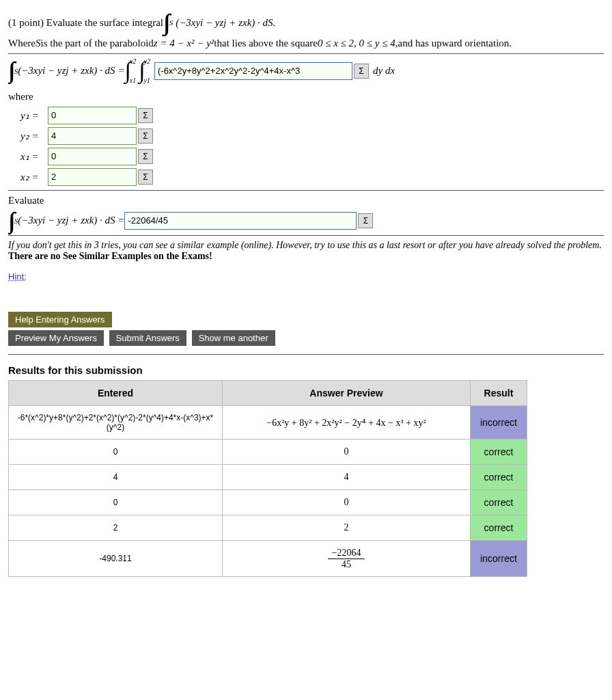 Image resolution: width=612 pixels, height=700 pixels. Describe the element at coordinates (306, 221) in the screenshot. I see `evaluate-line: ∫∫ S (−3xyi − yzj + zxk) · dS = Σ` at that location.